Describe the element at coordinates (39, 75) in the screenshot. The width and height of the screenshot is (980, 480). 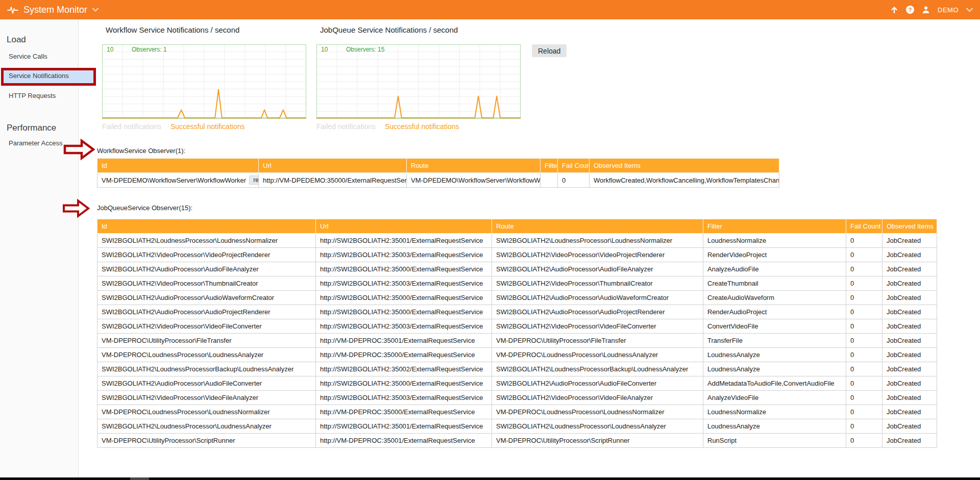
I see `sidebar-item-service-notifications: Service Notifications` at that location.